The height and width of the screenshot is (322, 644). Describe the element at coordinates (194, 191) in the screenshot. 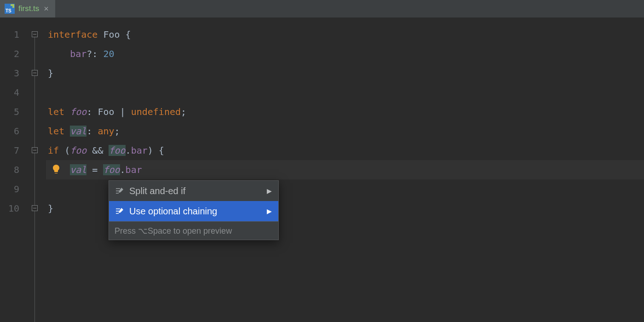

I see `intention-action-split-if: Split and-ed if ▶` at that location.